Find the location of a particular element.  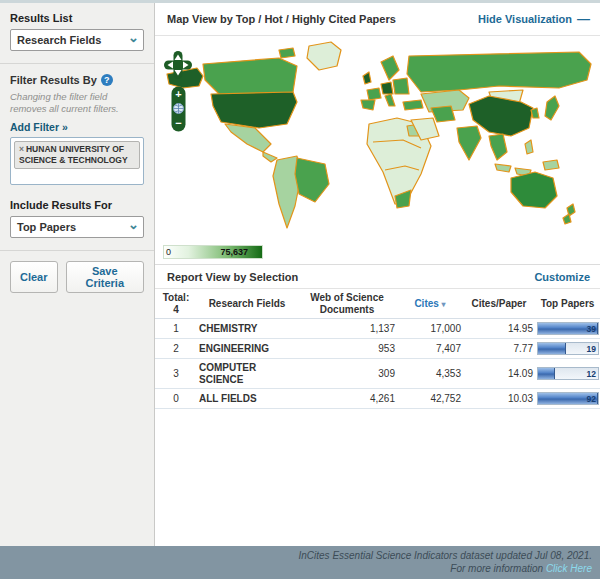

footer-dataset-info: InCites Essential Science Indicators dat… is located at coordinates (296, 556).